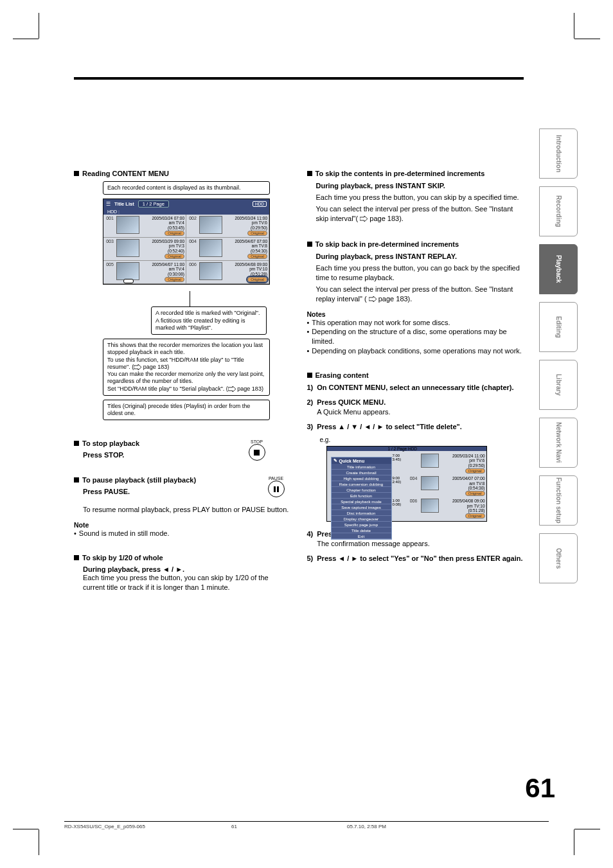  What do you see at coordinates (289, 826) in the screenshot?
I see `footer-page: 61` at bounding box center [289, 826].